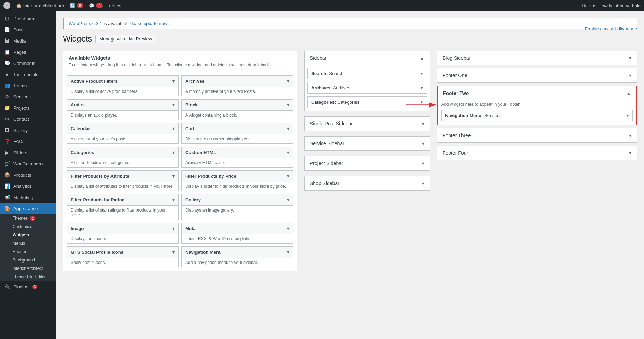  What do you see at coordinates (28, 227) in the screenshot?
I see `submenu-customize: Customize` at bounding box center [28, 227].